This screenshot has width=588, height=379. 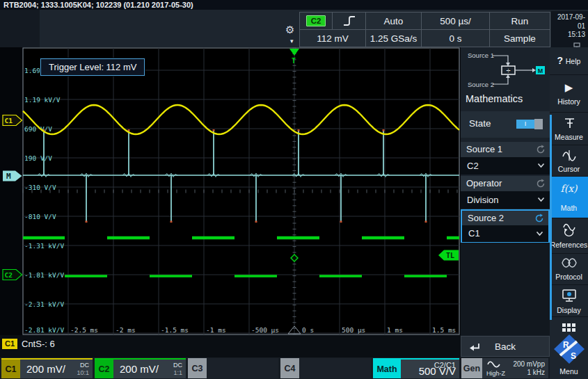 I want to click on operator-refresh-icon, so click(x=541, y=184).